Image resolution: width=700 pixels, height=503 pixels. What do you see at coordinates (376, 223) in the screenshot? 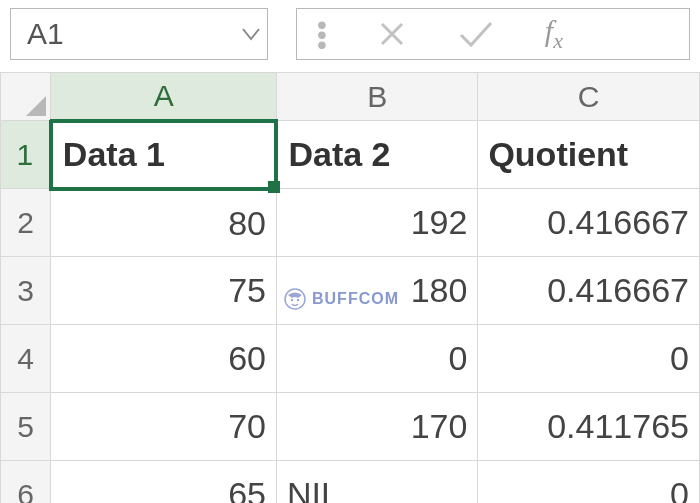
I see `cell-B2: 192` at bounding box center [376, 223].